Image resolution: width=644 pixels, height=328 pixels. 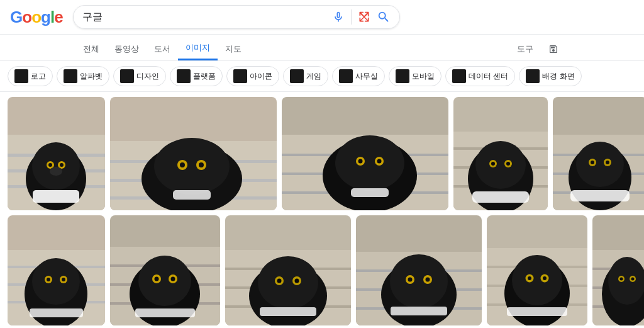 I want to click on nav-video: 동영상, so click(x=127, y=49).